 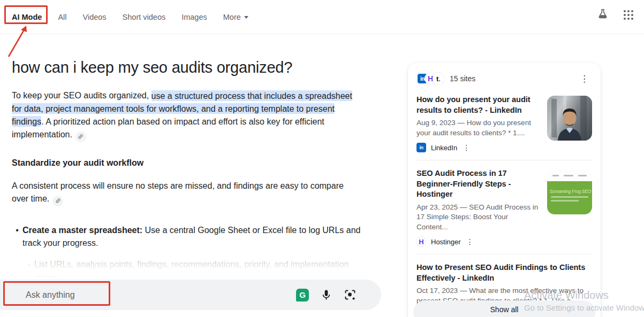 What do you see at coordinates (430, 79) in the screenshot?
I see `source-favicon-cluster: in H t.` at bounding box center [430, 79].